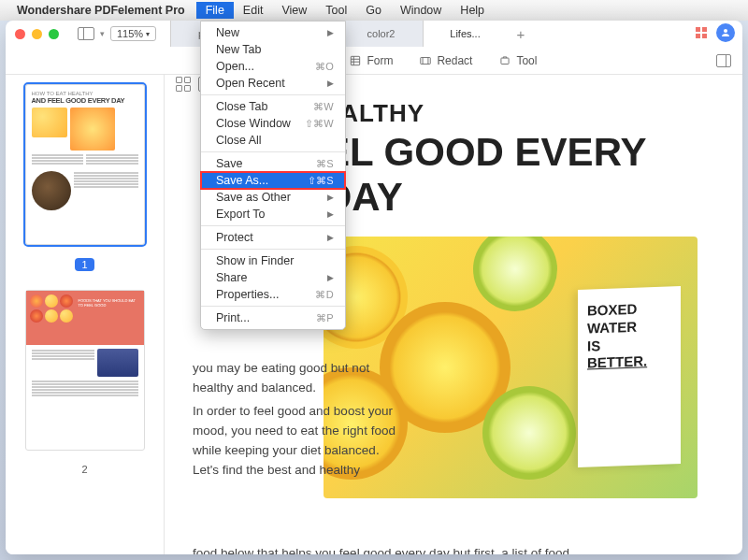 This screenshot has width=748, height=560. What do you see at coordinates (374, 34) in the screenshot?
I see `titlebar: ▾ 115% prod... Prod... color2 Lifes... +` at bounding box center [374, 34].